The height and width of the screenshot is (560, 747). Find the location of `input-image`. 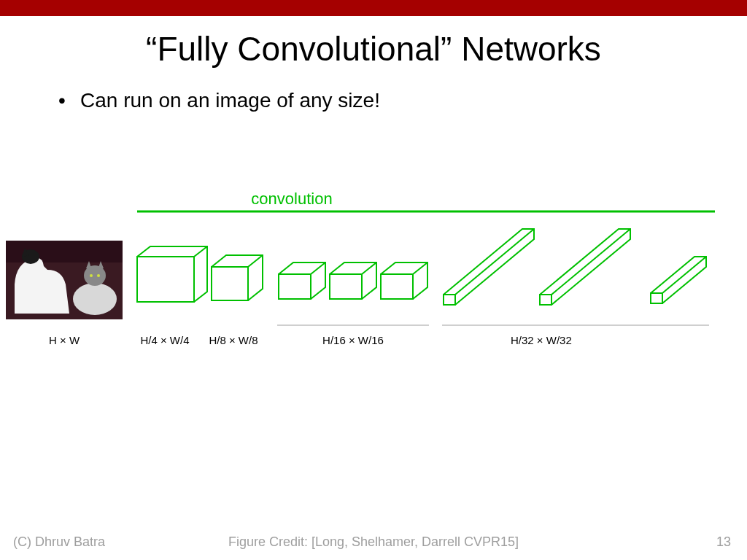

input-image is located at coordinates (64, 280).